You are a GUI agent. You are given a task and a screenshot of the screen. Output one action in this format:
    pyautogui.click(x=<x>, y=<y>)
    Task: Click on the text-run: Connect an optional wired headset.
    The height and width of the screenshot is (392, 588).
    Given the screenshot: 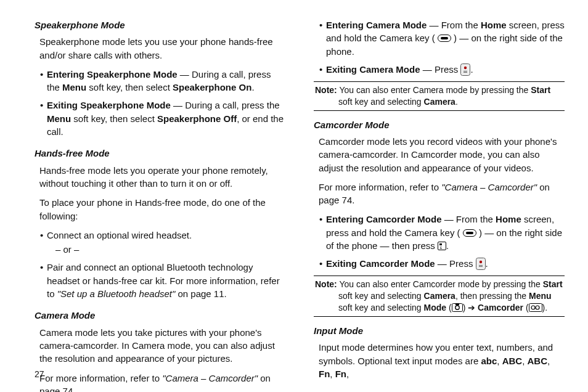 What is the action you would take?
    pyautogui.click(x=120, y=235)
    